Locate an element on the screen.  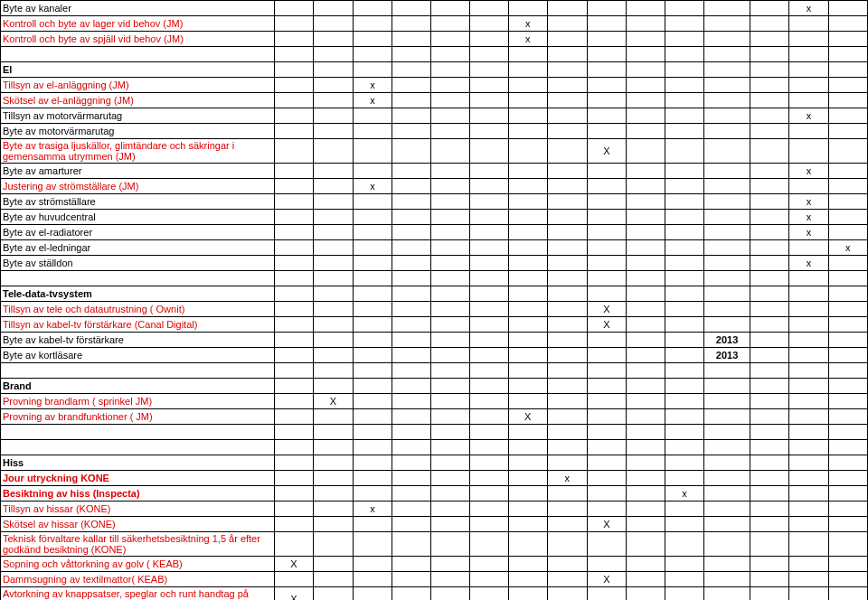
row-label: Byte av ställdon is located at coordinates (137, 264).